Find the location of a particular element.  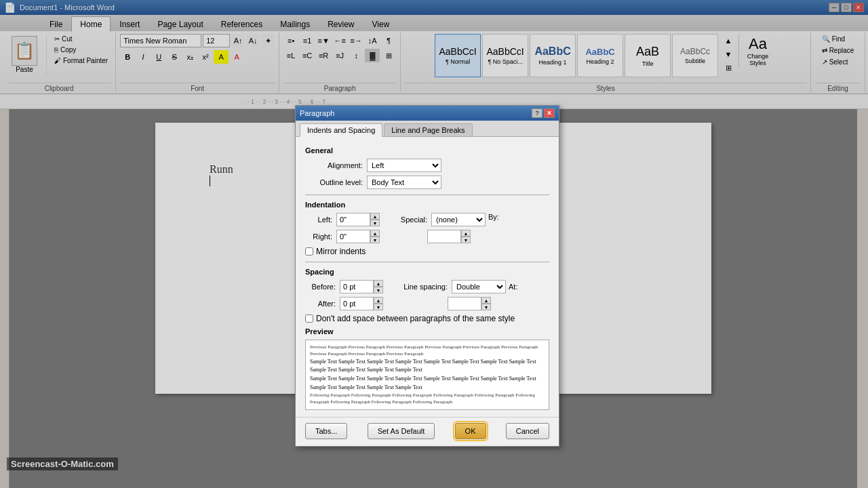

line-spacing-col: Line spacing: Single 1.5 lines Double At… is located at coordinates (460, 297).